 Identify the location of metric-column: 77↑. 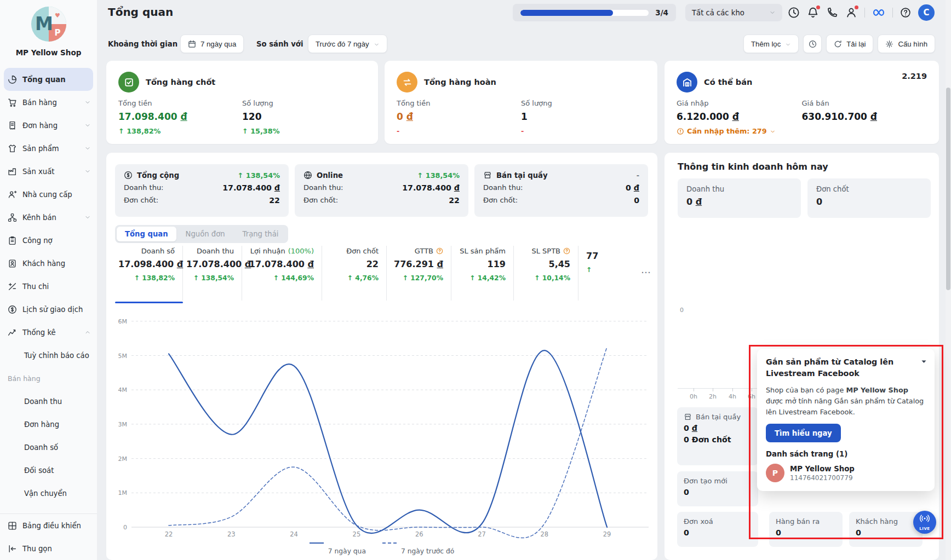
(594, 273).